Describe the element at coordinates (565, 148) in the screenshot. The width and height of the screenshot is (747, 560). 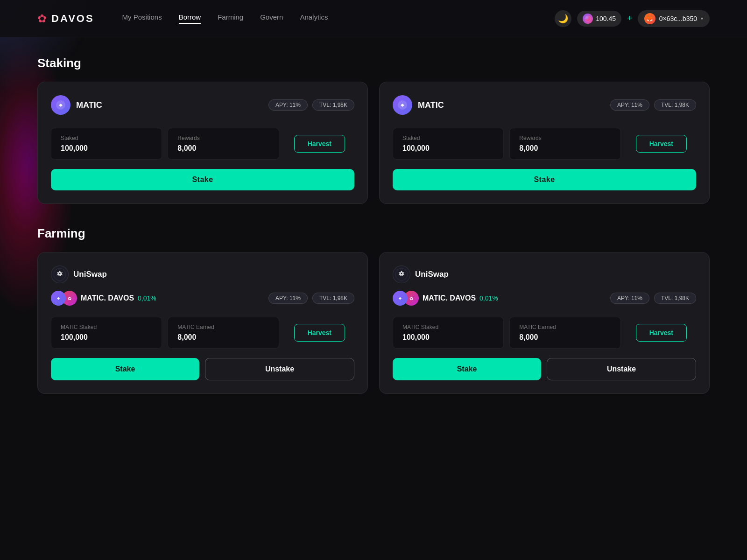
I see `rewards-value-2: 8,000` at that location.